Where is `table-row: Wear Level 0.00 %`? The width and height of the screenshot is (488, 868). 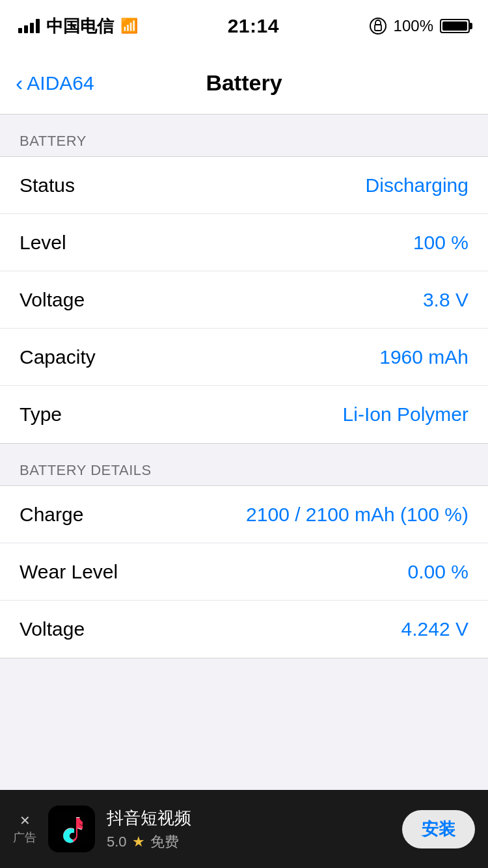
table-row: Wear Level 0.00 % is located at coordinates (244, 572).